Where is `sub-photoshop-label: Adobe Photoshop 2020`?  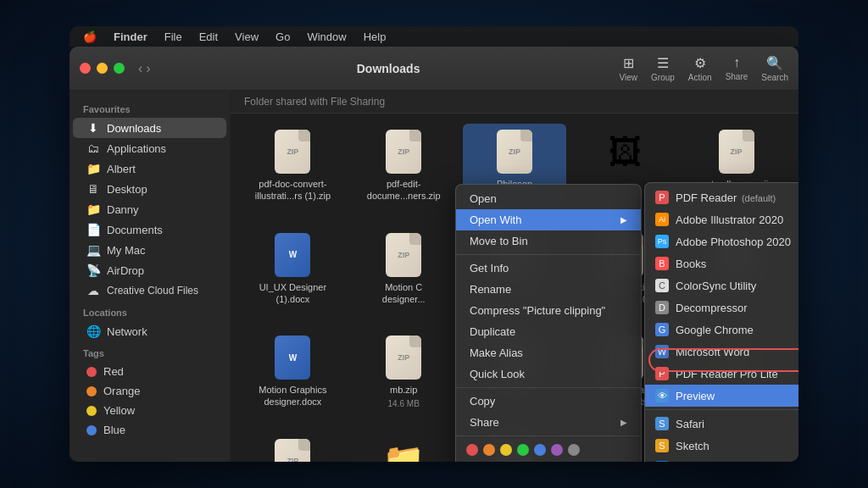 sub-photoshop-label: Adobe Photoshop 2020 is located at coordinates (733, 242).